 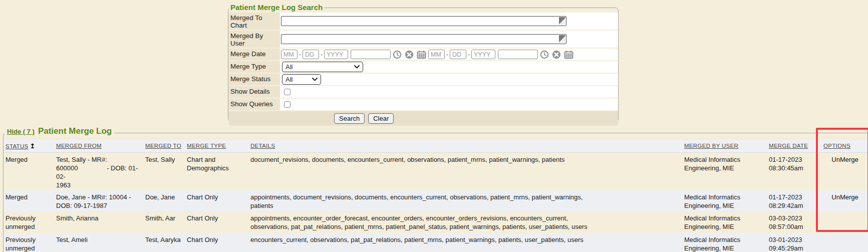 What do you see at coordinates (99, 242) in the screenshot?
I see `merged-from-cell: Test, Ameli` at bounding box center [99, 242].